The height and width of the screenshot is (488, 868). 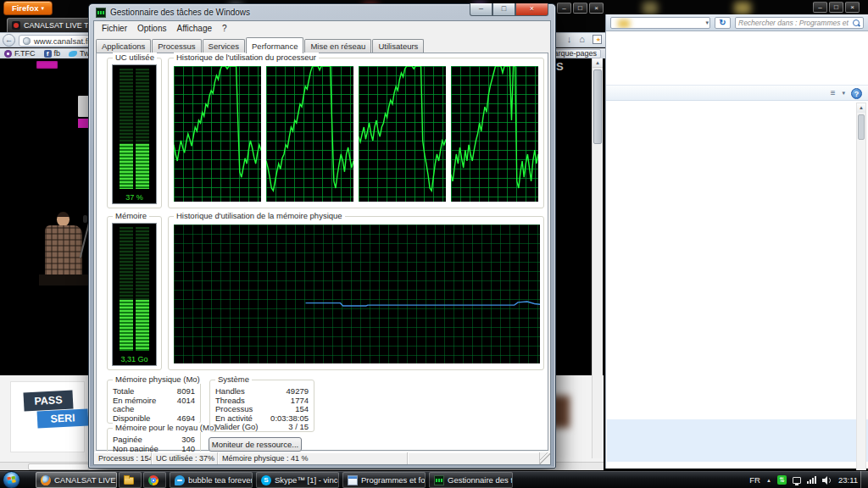 What do you see at coordinates (127, 441) in the screenshot?
I see `stat-label: Paginée` at bounding box center [127, 441].